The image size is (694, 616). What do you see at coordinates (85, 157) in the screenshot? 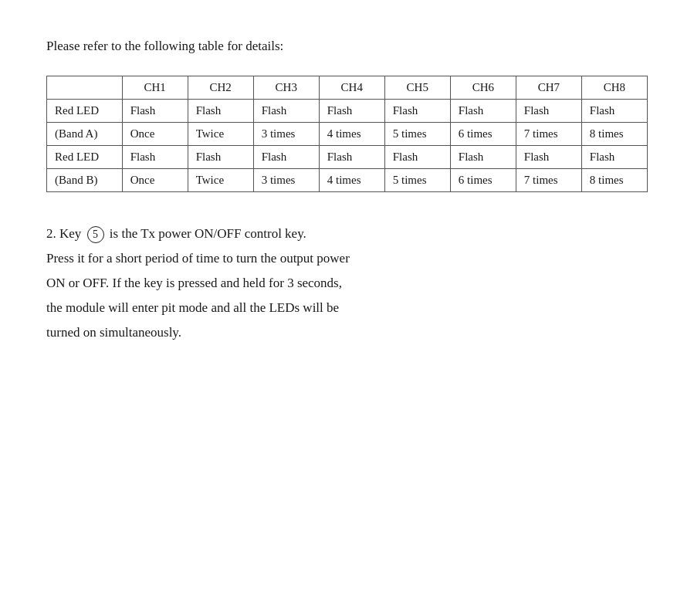
I see `band-b-label: Red LED` at bounding box center [85, 157].